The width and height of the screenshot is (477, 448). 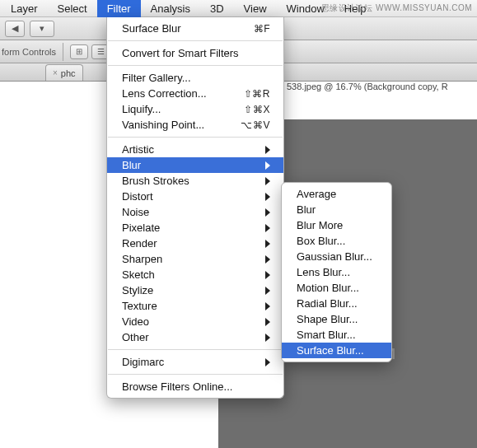 What do you see at coordinates (195, 321) in the screenshot?
I see `mi-video: Video` at bounding box center [195, 321].